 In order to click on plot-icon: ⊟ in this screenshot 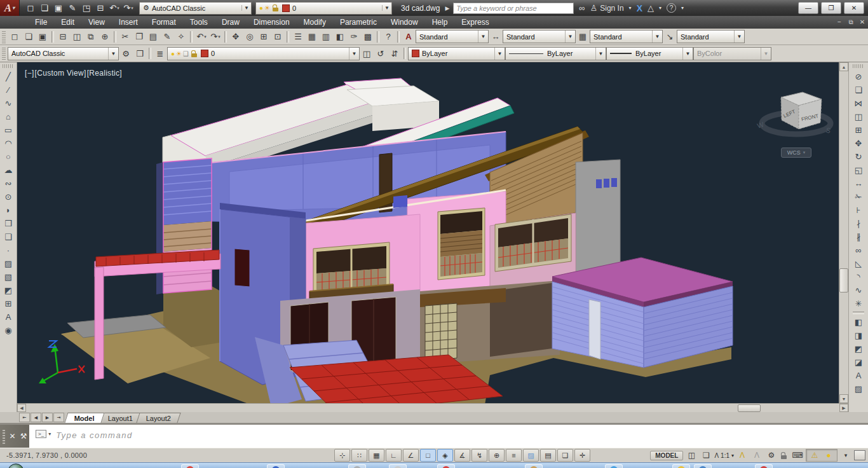, I will do `click(63, 37)`.